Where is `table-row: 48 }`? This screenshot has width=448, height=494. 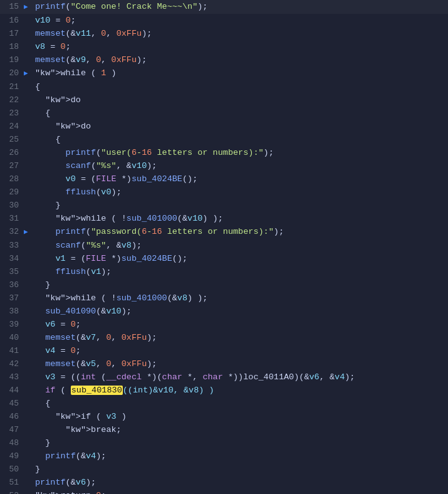 table-row: 48 } is located at coordinates (224, 443).